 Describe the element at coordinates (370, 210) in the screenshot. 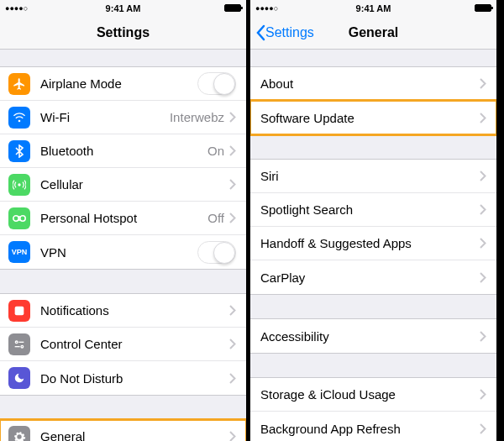

I see `row-label: Spotlight Search` at that location.